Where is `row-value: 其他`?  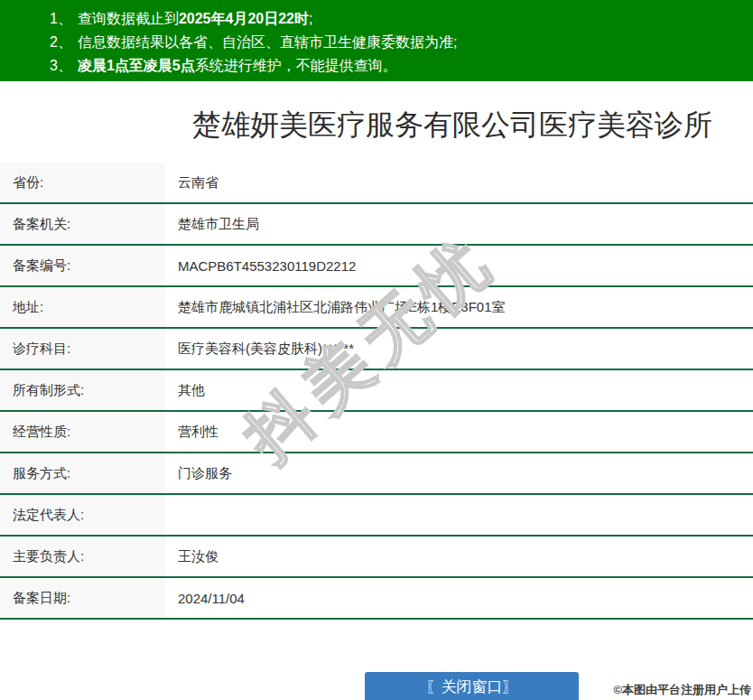
row-value: 其他 is located at coordinates (459, 390).